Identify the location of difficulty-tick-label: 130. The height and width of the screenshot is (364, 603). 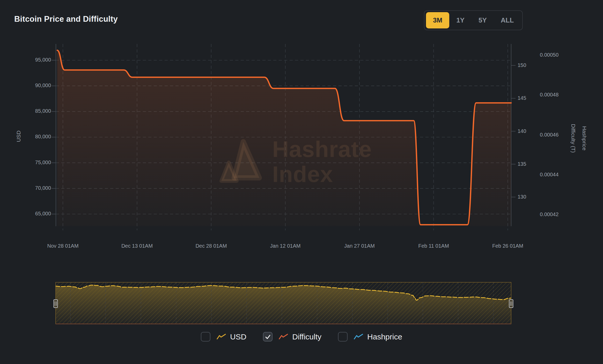
(522, 197).